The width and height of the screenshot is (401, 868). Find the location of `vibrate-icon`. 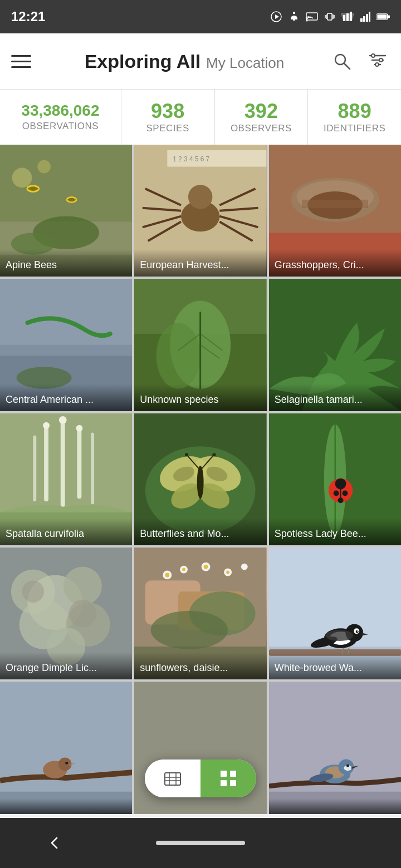

vibrate-icon is located at coordinates (330, 17).